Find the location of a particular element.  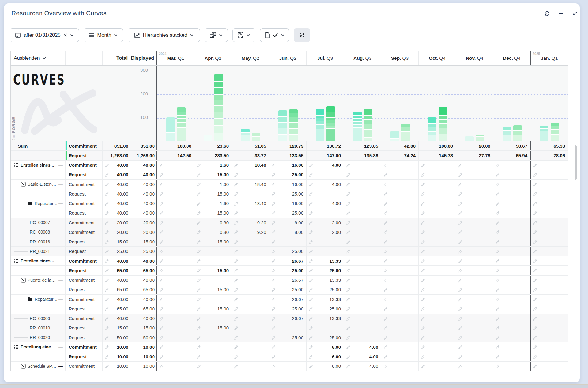

month-value-cell: 4.00 is located at coordinates (363, 347).